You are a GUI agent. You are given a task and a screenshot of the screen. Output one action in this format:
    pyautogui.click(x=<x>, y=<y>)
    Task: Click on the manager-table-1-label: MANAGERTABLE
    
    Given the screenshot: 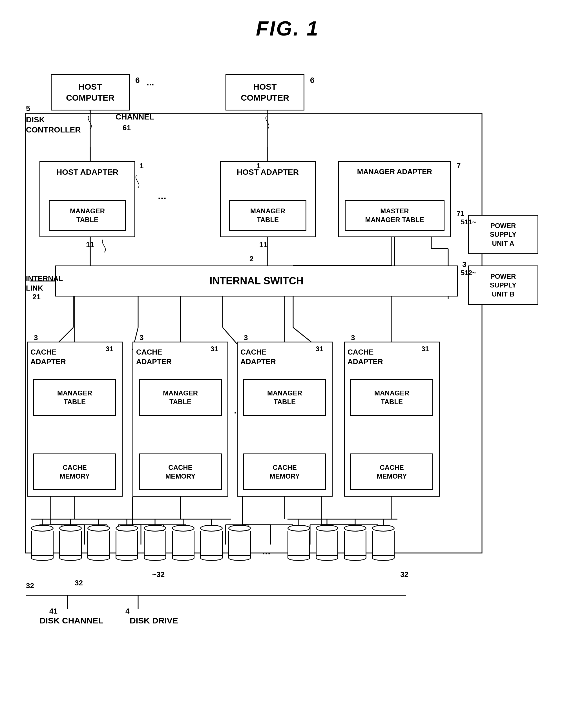 What is the action you would take?
    pyautogui.click(x=88, y=215)
    